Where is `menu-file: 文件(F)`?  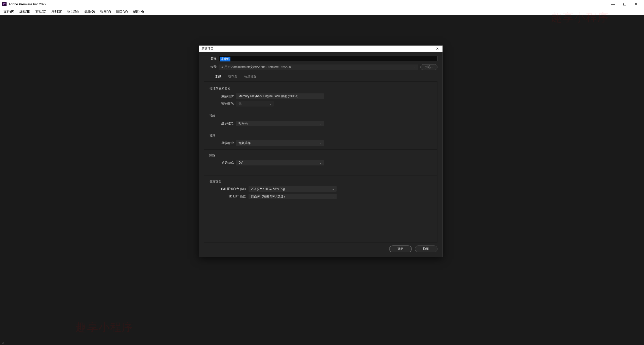 menu-file: 文件(F) is located at coordinates (9, 12).